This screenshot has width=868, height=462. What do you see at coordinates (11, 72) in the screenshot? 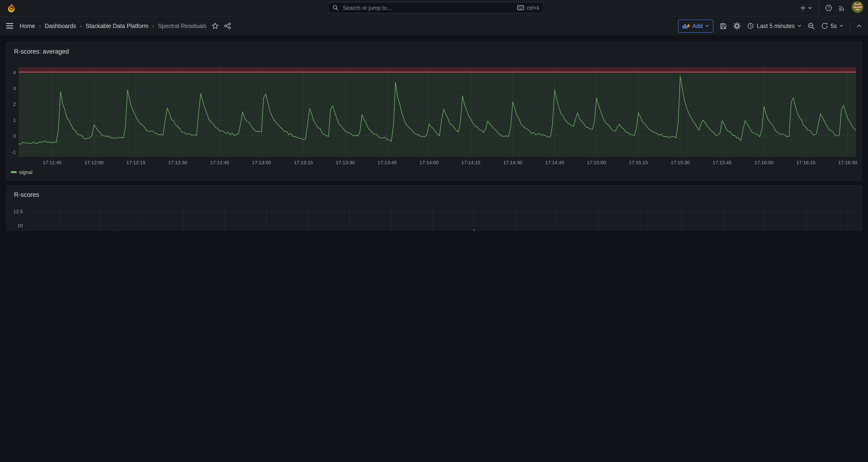
I see `y-axis-label: 4` at bounding box center [11, 72].